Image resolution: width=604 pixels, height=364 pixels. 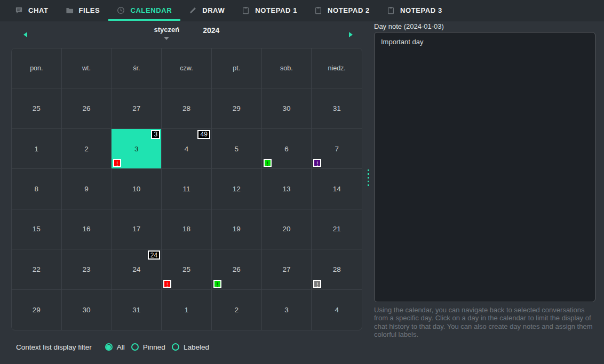 I want to click on day-number: 31, so click(x=337, y=109).